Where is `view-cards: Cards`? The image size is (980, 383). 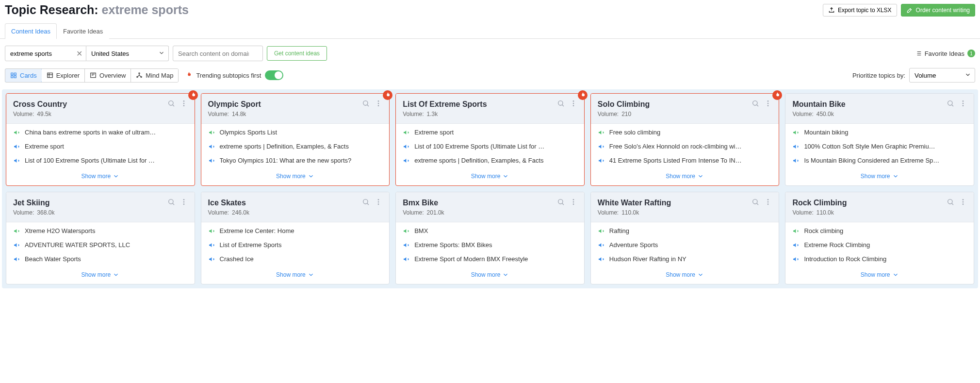 view-cards: Cards is located at coordinates (23, 76).